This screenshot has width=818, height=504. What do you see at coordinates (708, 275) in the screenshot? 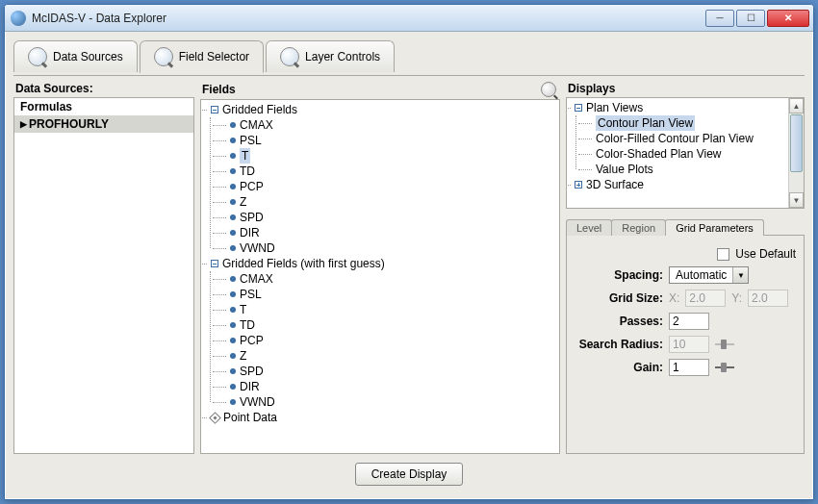
I see `spacing-combo: Automatic ▼` at bounding box center [708, 275].